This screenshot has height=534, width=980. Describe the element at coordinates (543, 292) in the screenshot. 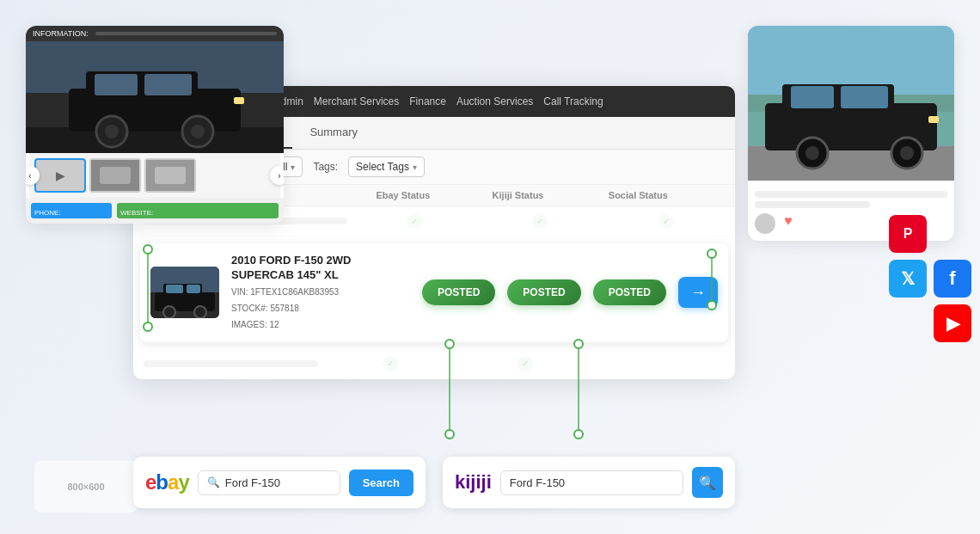

I see `kijiji-posted-badge: POSTED` at that location.